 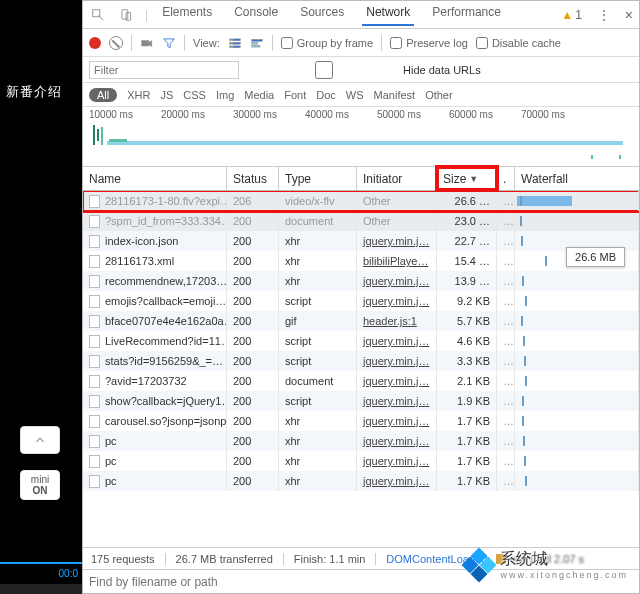 What do you see at coordinates (365, 70) in the screenshot?
I see `hide-data-urls-checkbox: Hide data URLs` at bounding box center [365, 70].